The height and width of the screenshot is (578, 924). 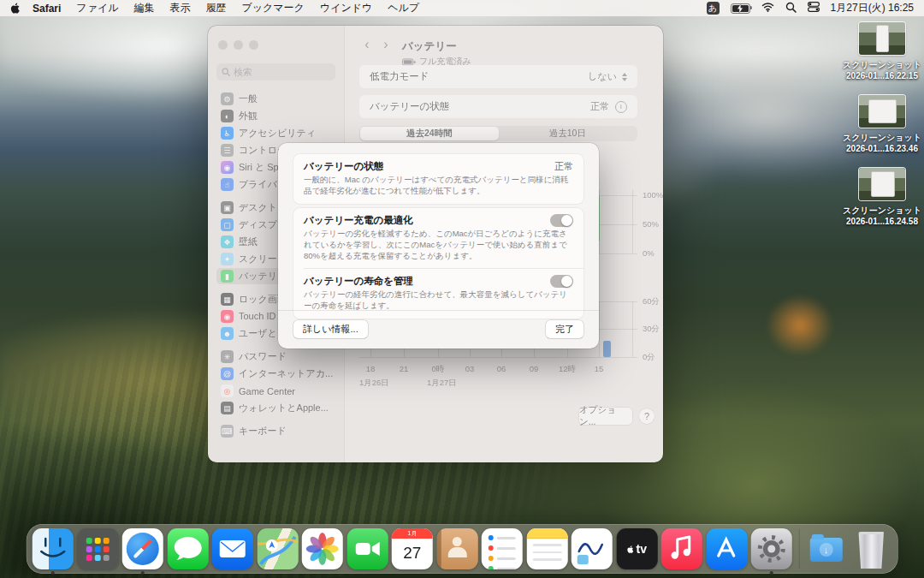 I want to click on menu-help: ヘルプ, so click(x=404, y=9).